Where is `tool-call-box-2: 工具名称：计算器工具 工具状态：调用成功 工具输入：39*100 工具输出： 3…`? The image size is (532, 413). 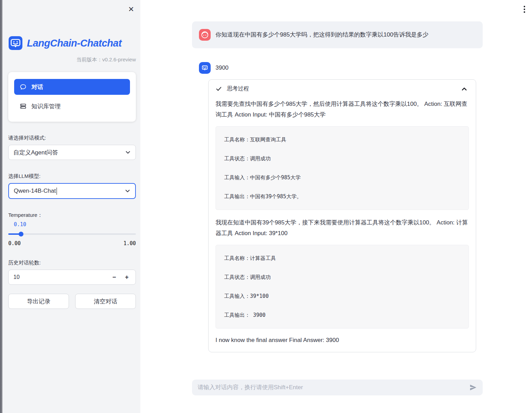
tool-call-box-2: 工具名称：计算器工具 工具状态：调用成功 工具输入：39*100 工具输出： 3… is located at coordinates (342, 287).